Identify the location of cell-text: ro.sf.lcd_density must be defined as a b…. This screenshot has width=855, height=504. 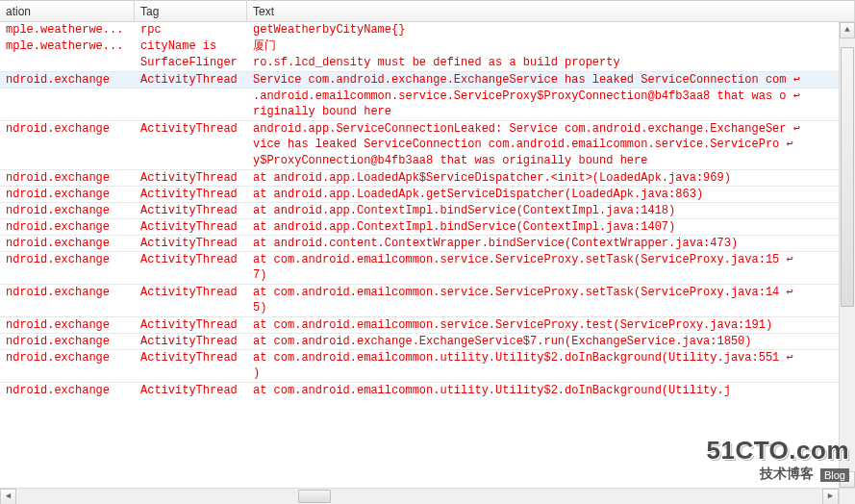
(542, 63).